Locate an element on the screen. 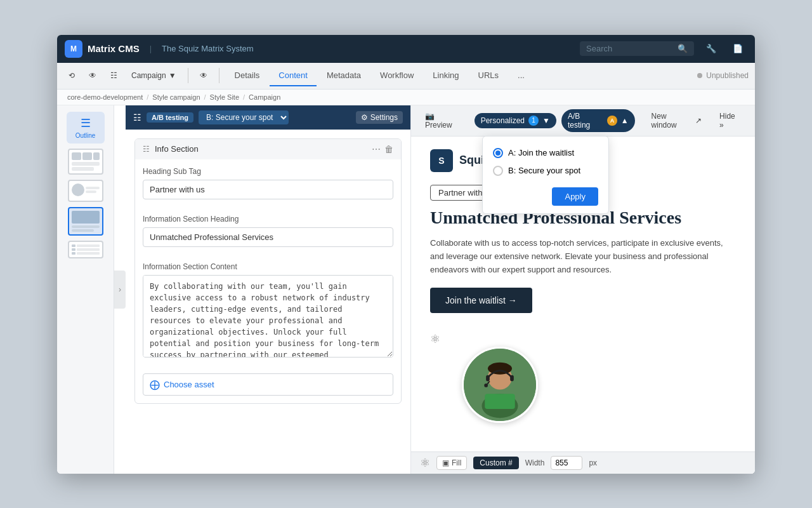  eye-btn: 👁 is located at coordinates (93, 76).